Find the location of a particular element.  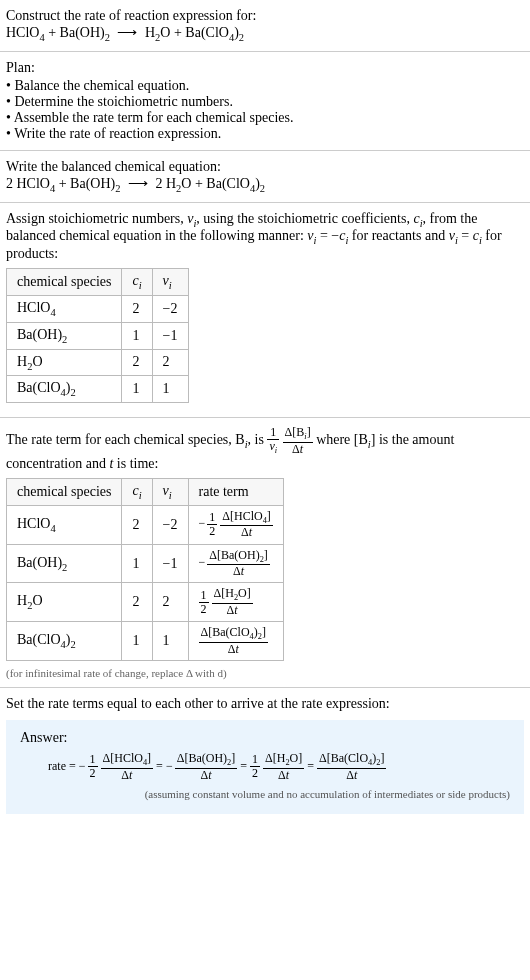

cell-nui: −2 is located at coordinates (170, 308).